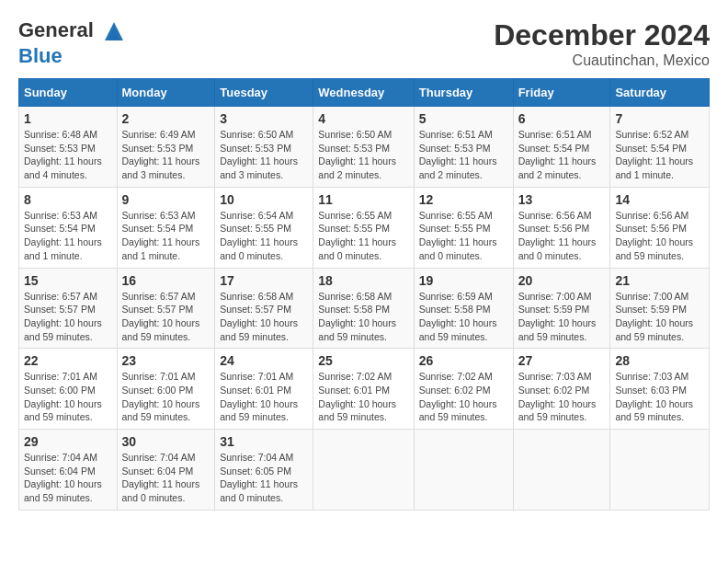  Describe the element at coordinates (563, 361) in the screenshot. I see `day-number: 27` at that location.